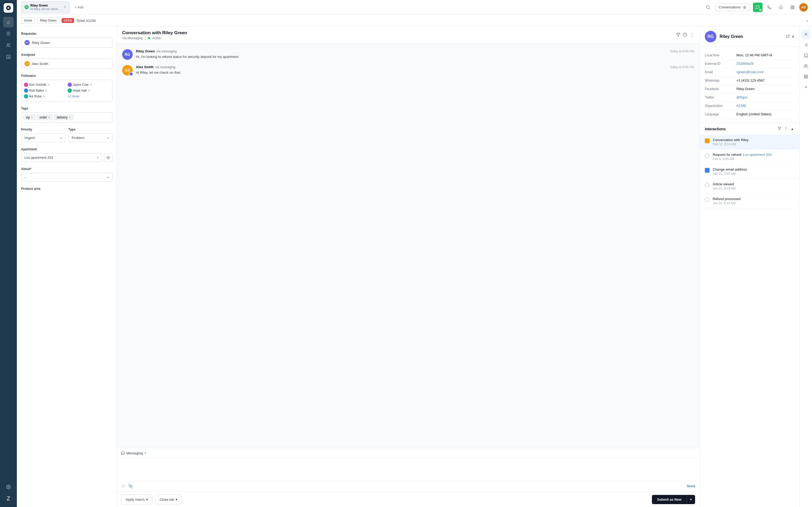 Image resolution: width=812 pixels, height=507 pixels. What do you see at coordinates (692, 35) in the screenshot?
I see `more-icon: ⋮` at bounding box center [692, 35].